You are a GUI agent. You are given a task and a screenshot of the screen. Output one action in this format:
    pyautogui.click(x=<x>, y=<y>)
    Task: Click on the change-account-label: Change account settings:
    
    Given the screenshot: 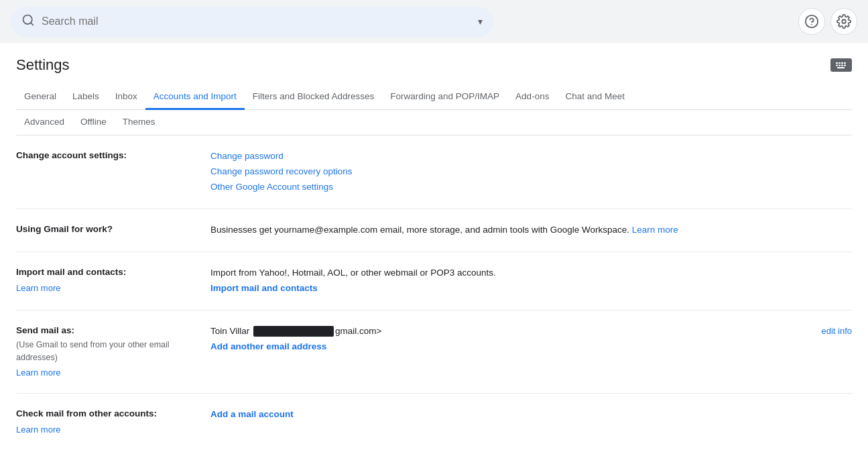 What is the action you would take?
    pyautogui.click(x=113, y=156)
    